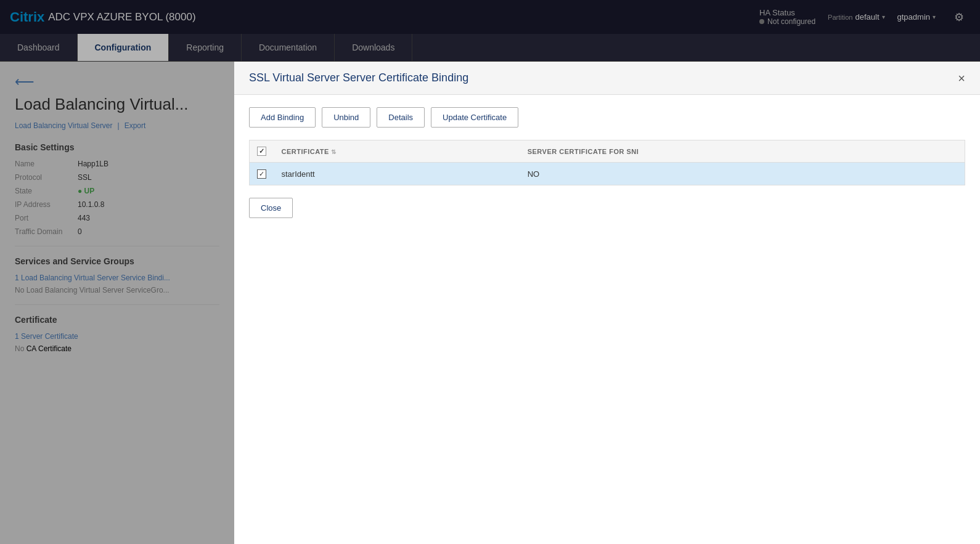  Describe the element at coordinates (962, 78) in the screenshot. I see `close-button: ×` at that location.